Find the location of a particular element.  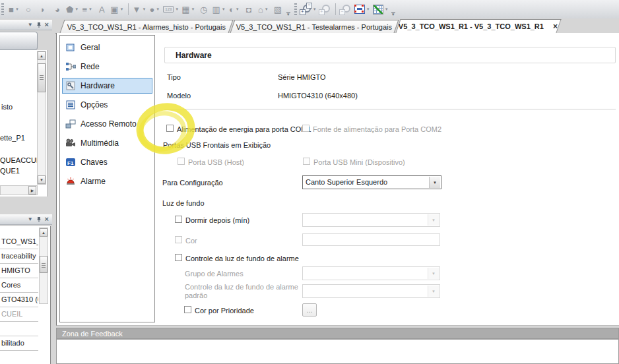

polygon-tool-dropdown-arrow: ▼ is located at coordinates (77, 9).